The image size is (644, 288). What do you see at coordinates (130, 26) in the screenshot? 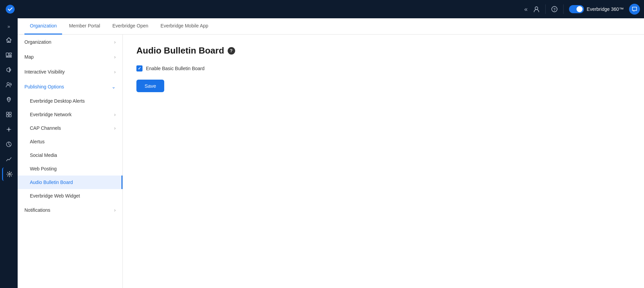
I see `tab-everbridge-open: Everbridge Open` at bounding box center [130, 26].